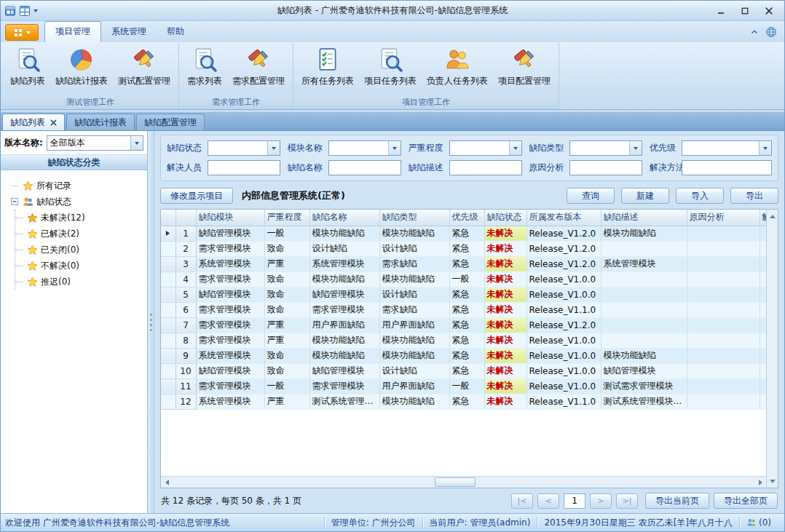 The width and height of the screenshot is (785, 532). Describe the element at coordinates (773, 481) in the screenshot. I see `scroll-down-icon` at that location.